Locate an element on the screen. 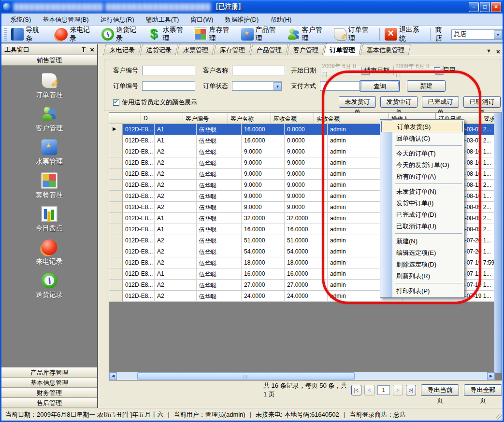 Image resolution: width=504 pixels, height=422 pixels. maximize-button: □ is located at coordinates (485, 7).